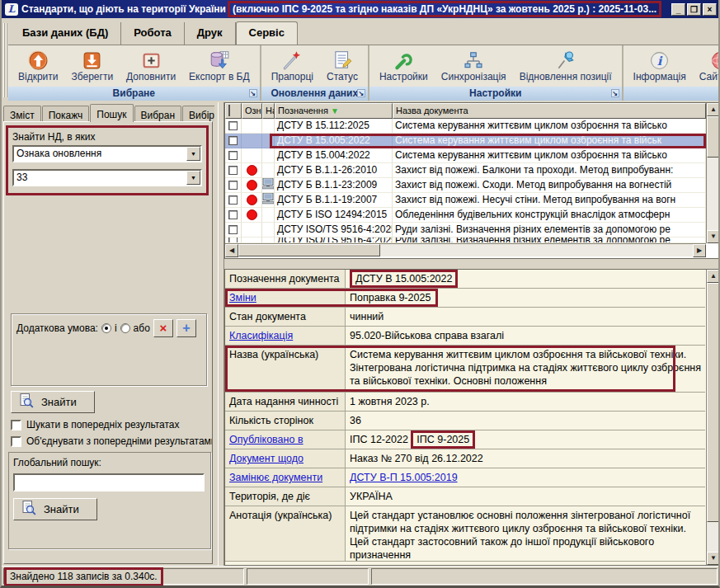 This screenshot has width=720, height=588. Describe the element at coordinates (111, 441) in the screenshot. I see `merge-previous-option: Об'єднувати з попередніми результатами` at that location.